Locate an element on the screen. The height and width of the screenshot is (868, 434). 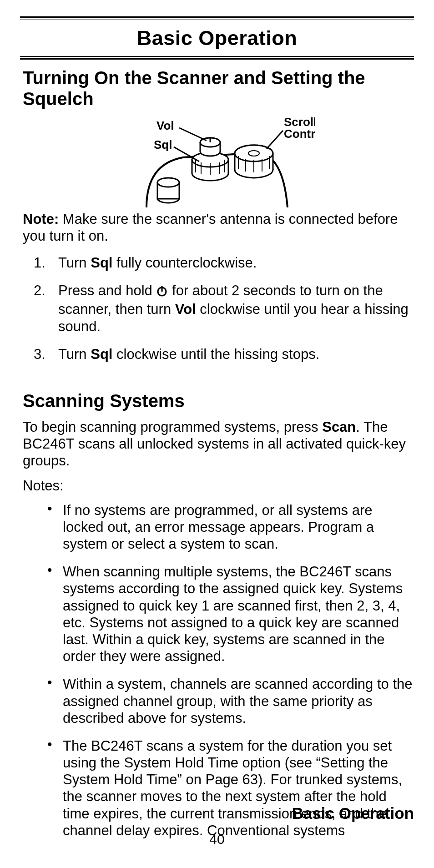
chapter-title: Basic Operation is located at coordinates (217, 38).